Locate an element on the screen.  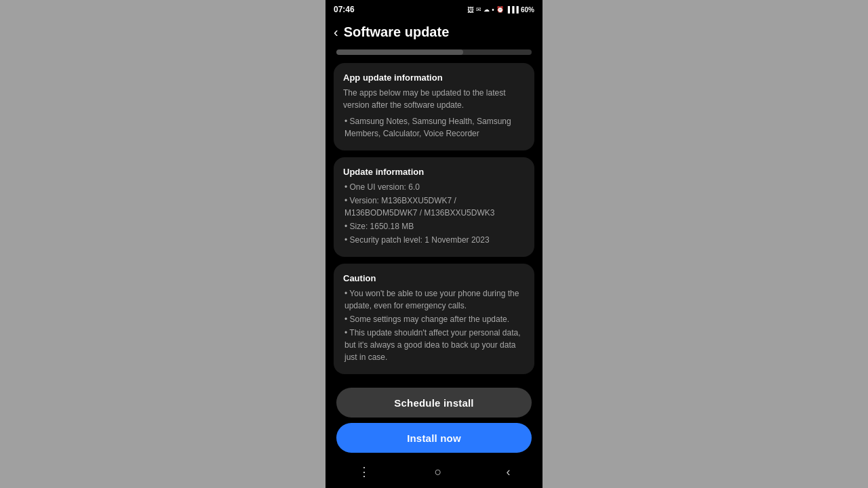
app-update-card-title: App update information is located at coordinates (434, 77).